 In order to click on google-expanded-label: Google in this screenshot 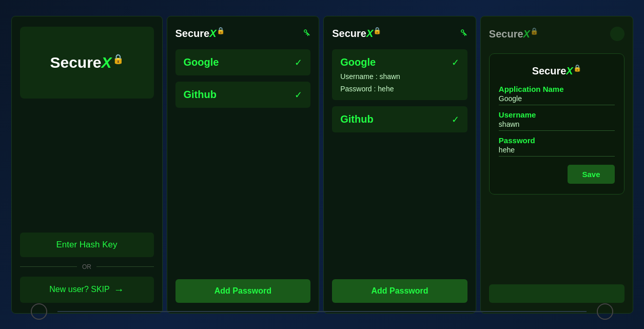, I will do `click(358, 63)`.